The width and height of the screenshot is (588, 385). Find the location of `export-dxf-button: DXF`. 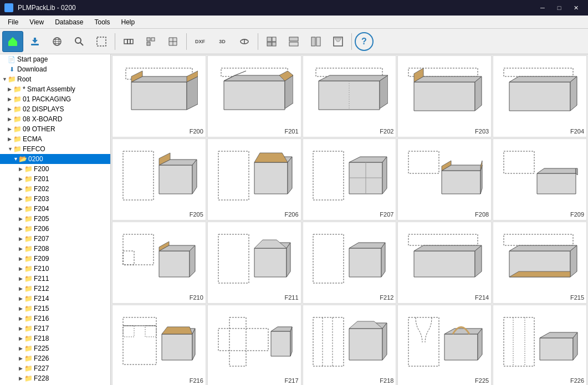

export-dxf-button: DXF is located at coordinates (200, 42).